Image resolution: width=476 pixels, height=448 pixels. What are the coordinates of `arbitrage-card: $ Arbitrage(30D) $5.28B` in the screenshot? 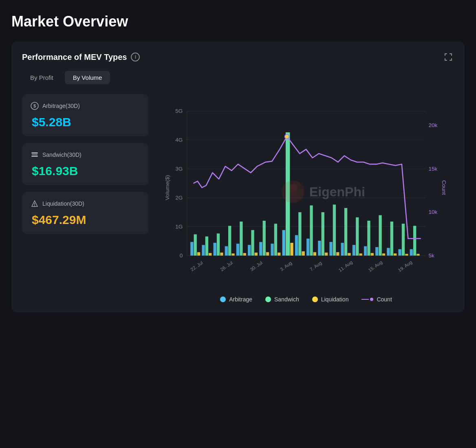 It's located at (85, 115).